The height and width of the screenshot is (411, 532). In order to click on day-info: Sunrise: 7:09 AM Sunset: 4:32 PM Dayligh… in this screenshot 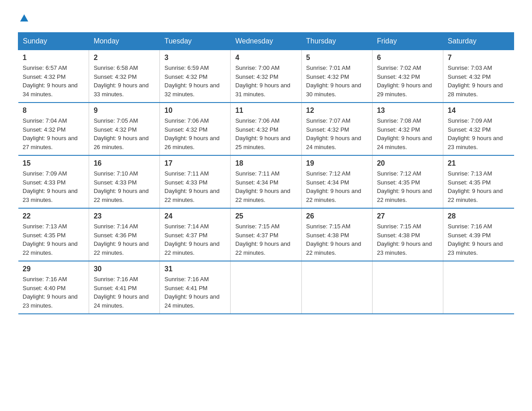, I will do `click(479, 134)`.